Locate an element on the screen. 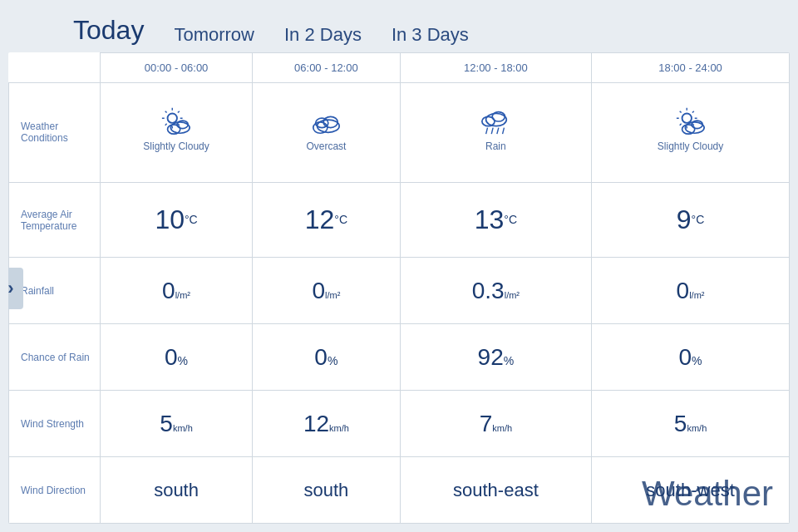 This screenshot has height=532, width=798. cell-wind-str-4: 5km/h is located at coordinates (691, 424).